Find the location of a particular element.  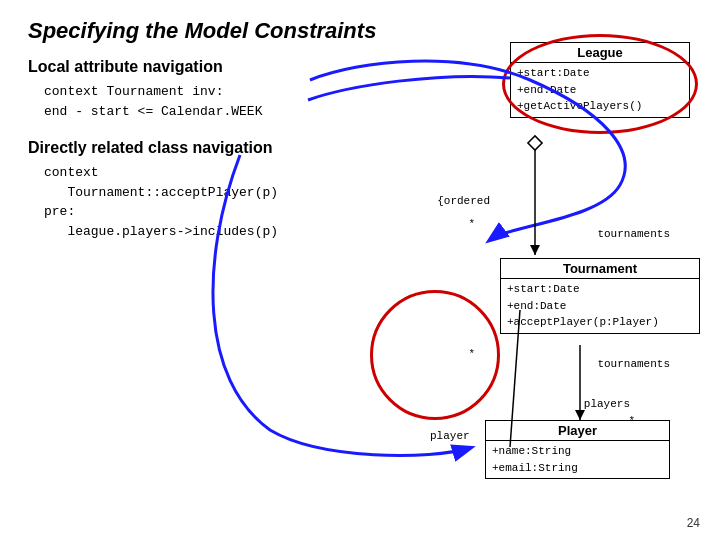

player-box-title: Player is located at coordinates (578, 431).